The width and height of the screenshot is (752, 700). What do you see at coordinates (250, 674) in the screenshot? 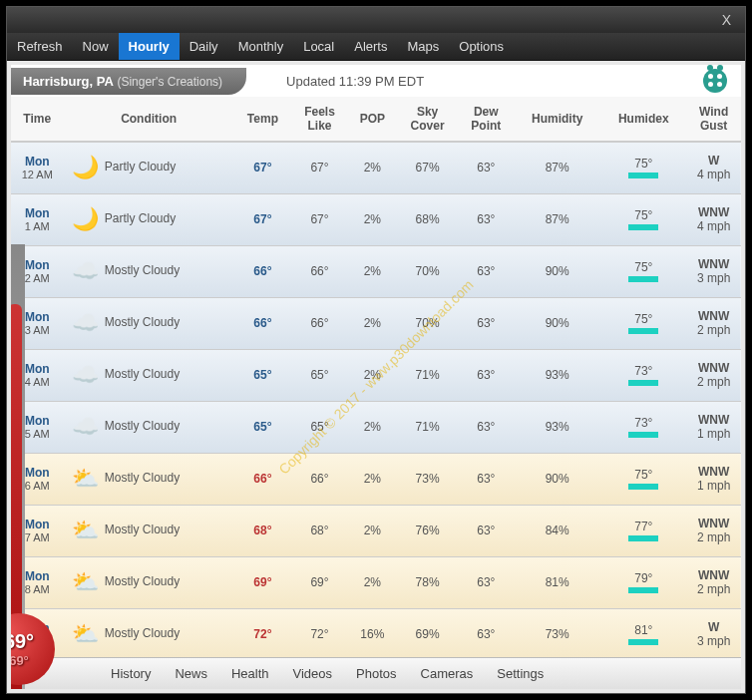
I see `footer-health: Health` at bounding box center [250, 674].